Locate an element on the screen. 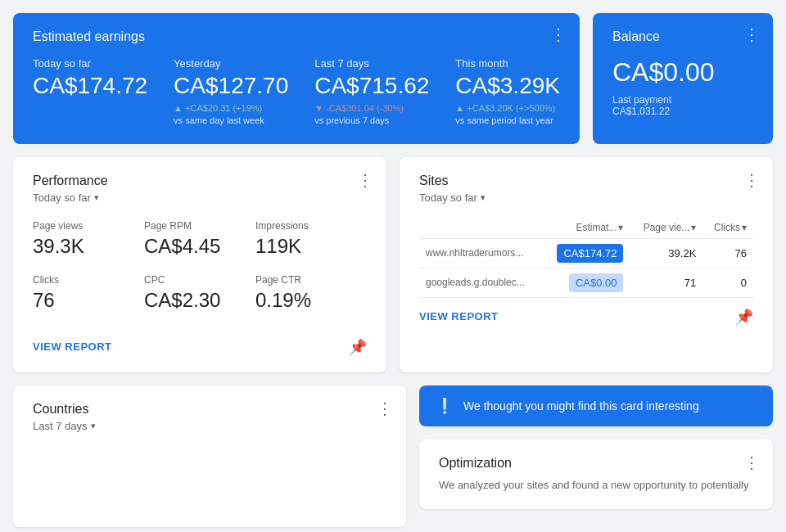  performance-pin-icon: 📌 is located at coordinates (358, 347).